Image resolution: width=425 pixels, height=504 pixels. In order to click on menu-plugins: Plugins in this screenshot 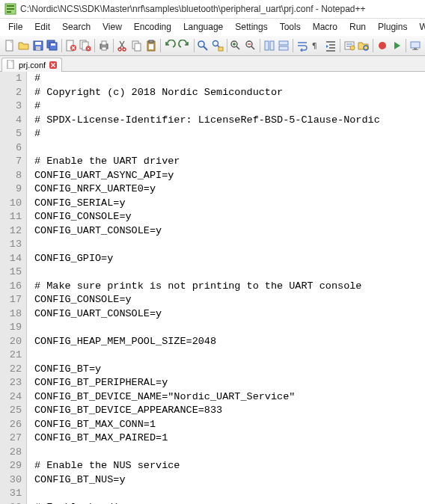, I will do `click(392, 27)`.